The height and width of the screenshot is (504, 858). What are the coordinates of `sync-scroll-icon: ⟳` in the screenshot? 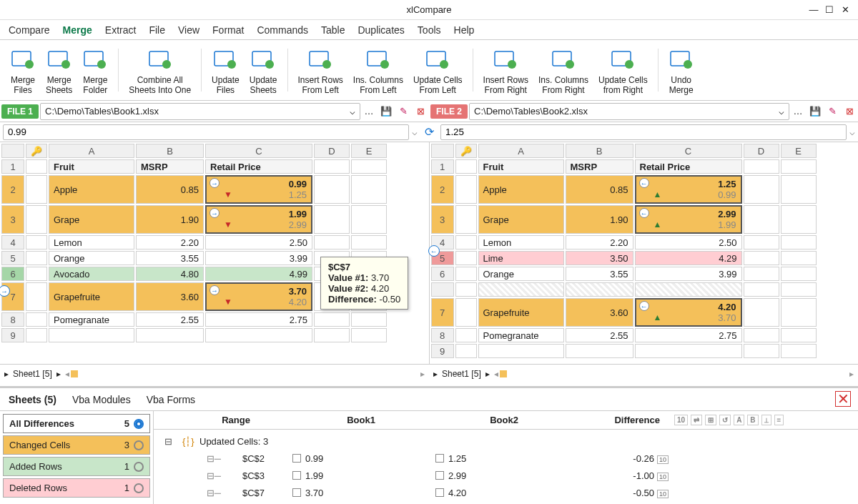 It's located at (429, 132).